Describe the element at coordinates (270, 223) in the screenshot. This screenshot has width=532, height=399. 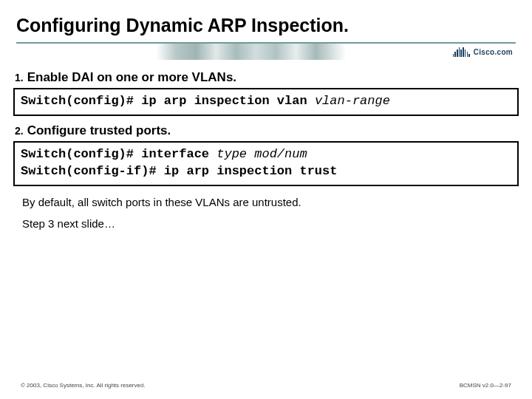
I see `body-text-2: Step 3 next slide…` at that location.